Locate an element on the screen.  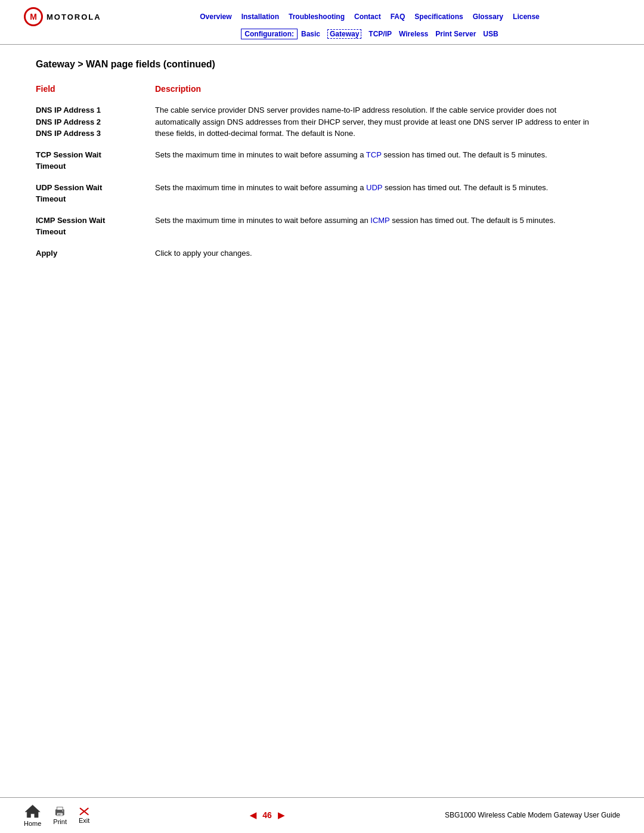
col-description-header: Description is located at coordinates (382, 90).